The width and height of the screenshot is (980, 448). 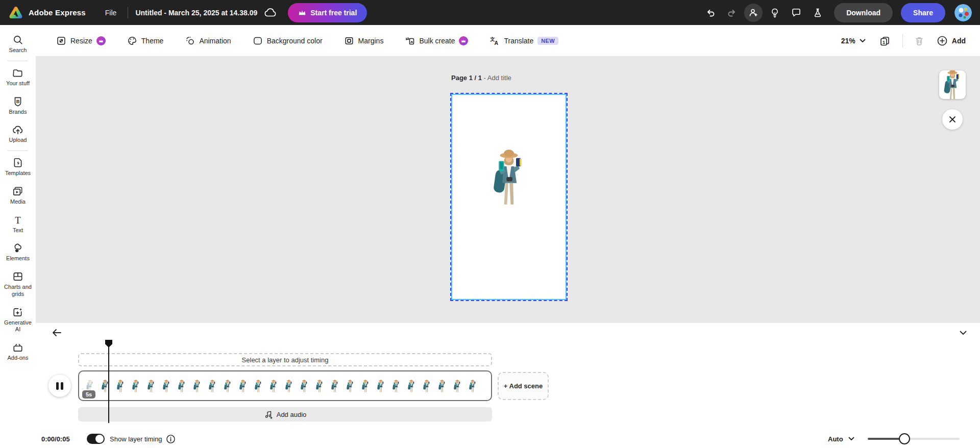 I want to click on share-button: Share, so click(x=923, y=13).